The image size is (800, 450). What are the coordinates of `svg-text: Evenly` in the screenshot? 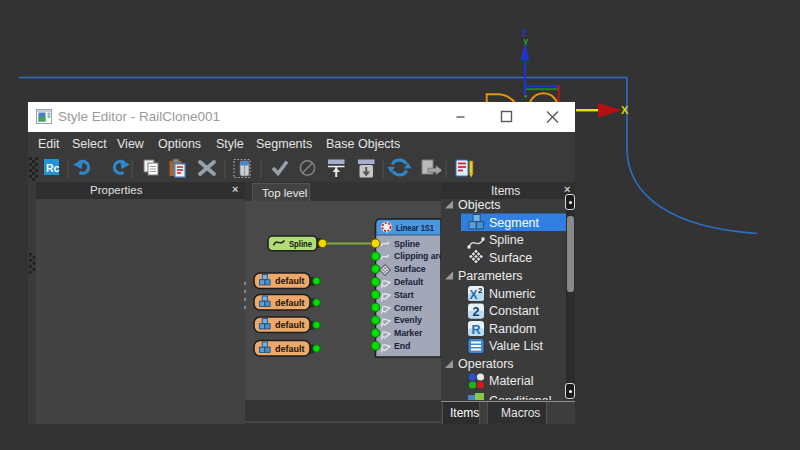 It's located at (408, 320).